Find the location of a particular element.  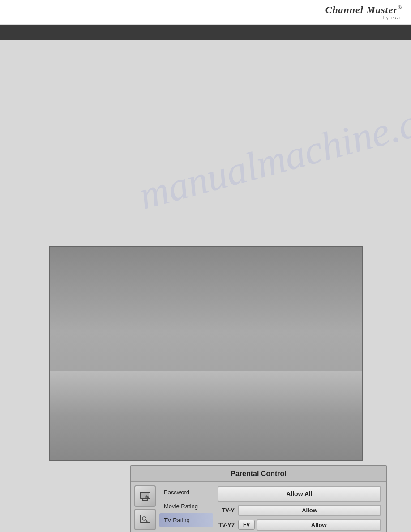

brand-logo: Channel Master® by PCT is located at coordinates (364, 12).